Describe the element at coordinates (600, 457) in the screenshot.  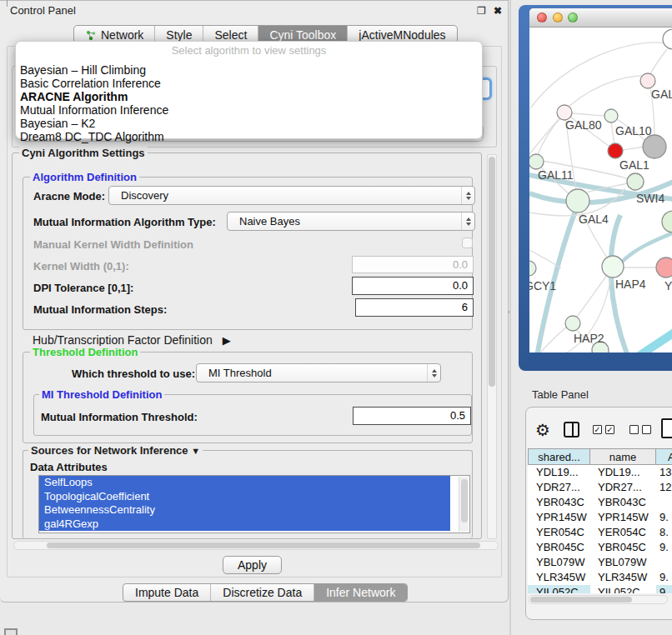
I see `table-header: shared... name A` at that location.